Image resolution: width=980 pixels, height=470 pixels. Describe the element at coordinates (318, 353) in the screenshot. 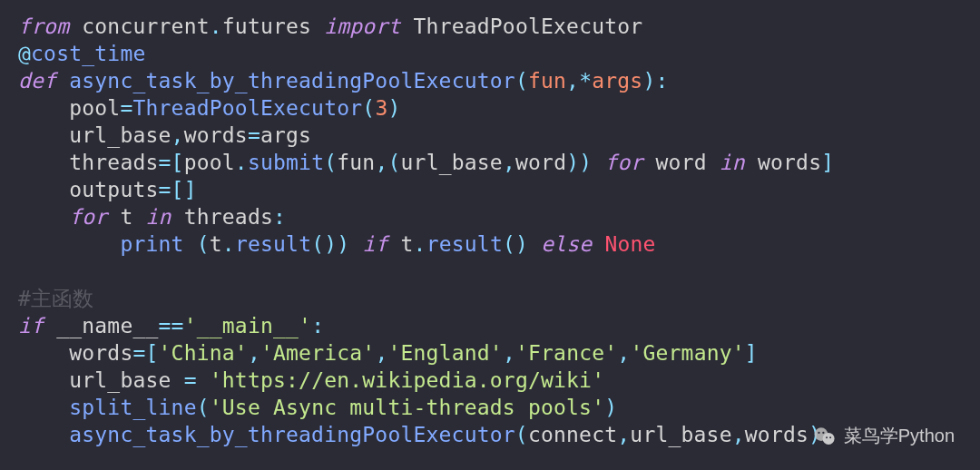

I see `code-token: 'America'` at that location.